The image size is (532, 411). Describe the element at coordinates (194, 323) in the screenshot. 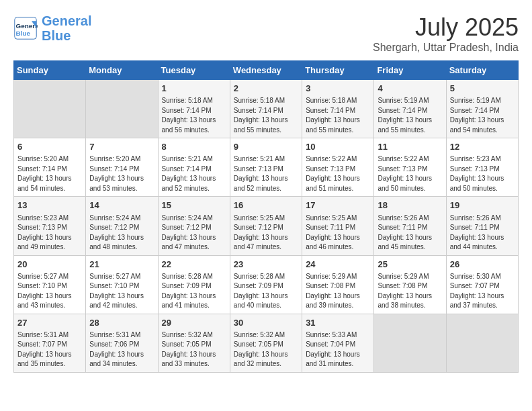

I see `day-number: 29` at that location.